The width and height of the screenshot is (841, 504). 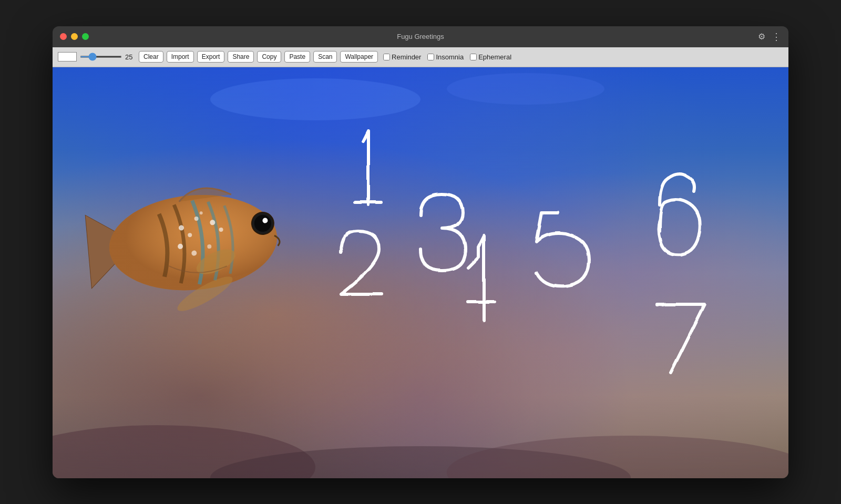 I want to click on paste-button: Paste, so click(x=298, y=57).